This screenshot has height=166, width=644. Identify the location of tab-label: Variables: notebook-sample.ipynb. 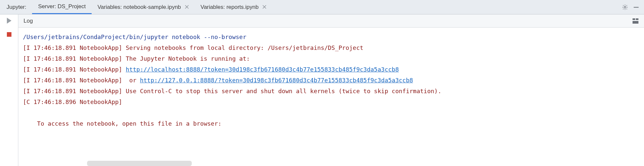
(139, 7).